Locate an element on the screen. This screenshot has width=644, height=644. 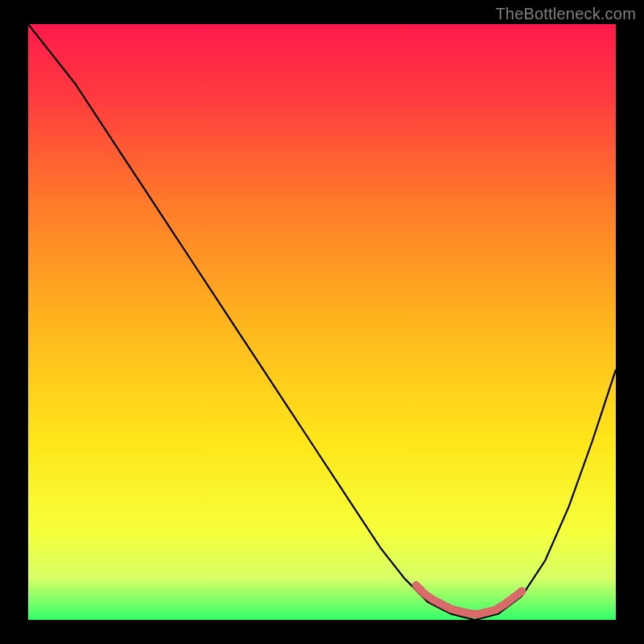
attribution-label: TheBottleneck.com is located at coordinates (565, 14).